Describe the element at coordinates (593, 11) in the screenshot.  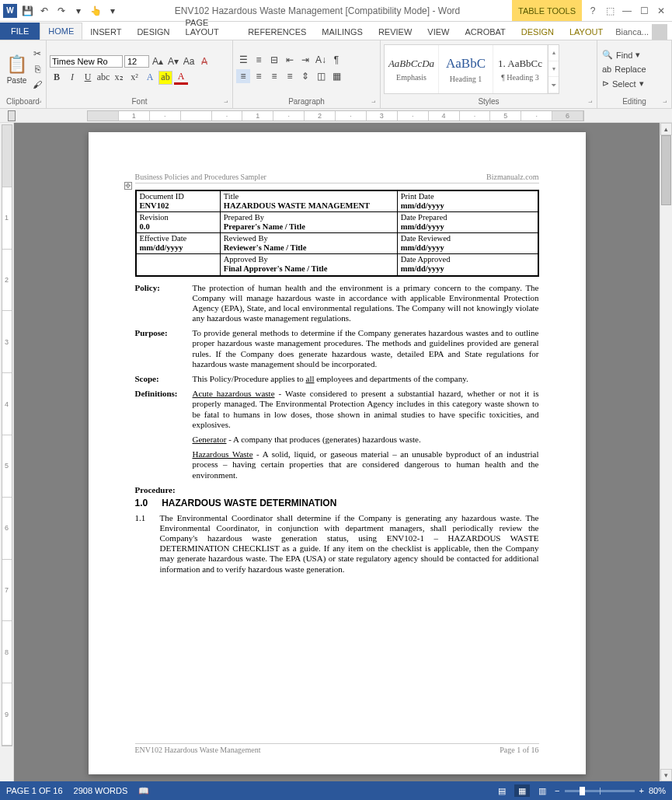
I see `help-button: ?` at that location.